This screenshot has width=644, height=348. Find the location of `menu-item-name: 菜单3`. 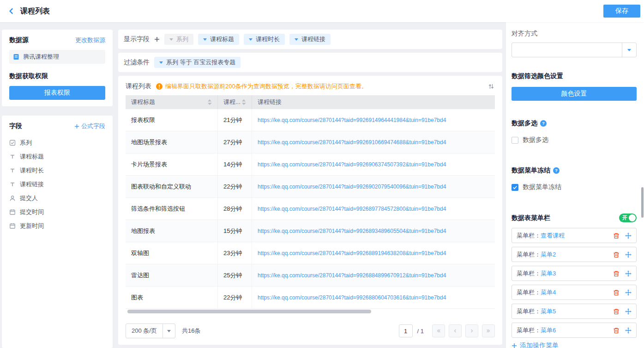

menu-item-name: 菜单3 is located at coordinates (548, 274).